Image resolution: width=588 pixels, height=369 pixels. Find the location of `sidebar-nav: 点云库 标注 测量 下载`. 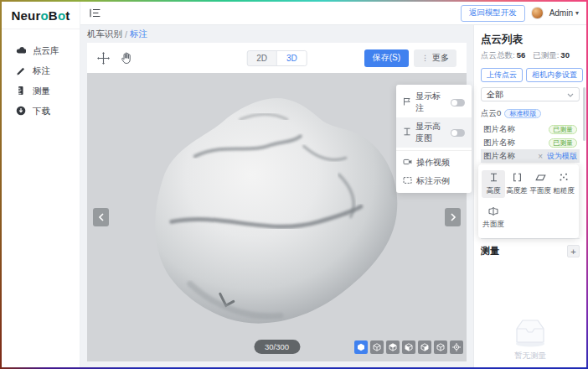

sidebar-nav: 点云库 标注 测量 下载 is located at coordinates (40, 81).